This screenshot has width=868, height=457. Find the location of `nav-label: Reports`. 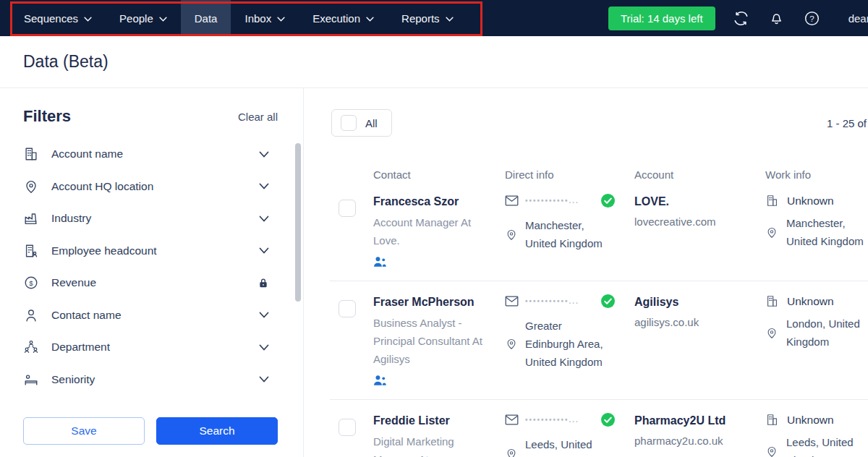

nav-label: Reports is located at coordinates (421, 19).